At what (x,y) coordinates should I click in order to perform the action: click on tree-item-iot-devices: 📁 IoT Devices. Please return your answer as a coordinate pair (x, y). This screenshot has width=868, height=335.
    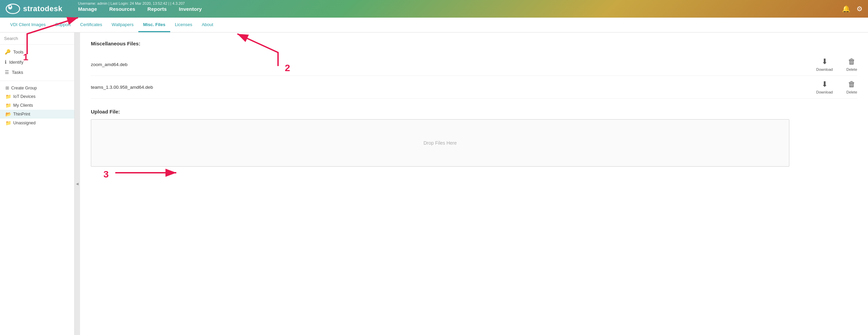
    Looking at the image, I should click on (37, 97).